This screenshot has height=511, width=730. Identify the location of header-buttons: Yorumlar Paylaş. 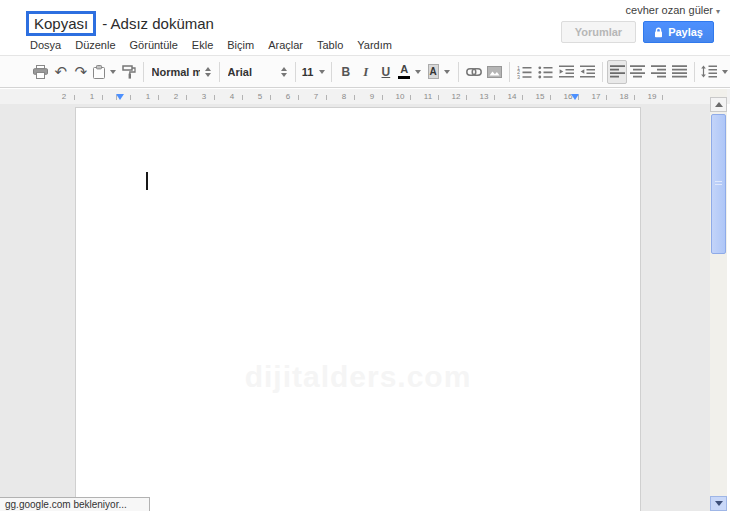
(638, 32).